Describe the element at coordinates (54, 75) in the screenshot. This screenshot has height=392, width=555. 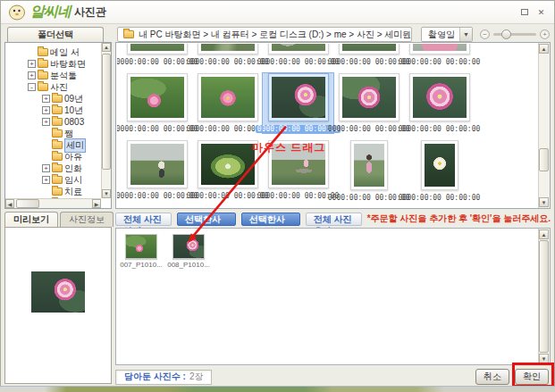
I see `tree-item: +분석툴` at that location.